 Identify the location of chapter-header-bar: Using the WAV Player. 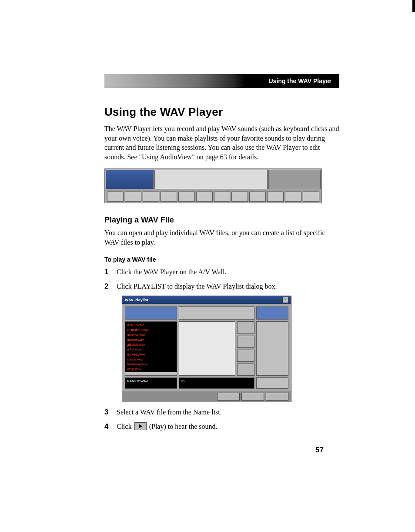
(222, 81).